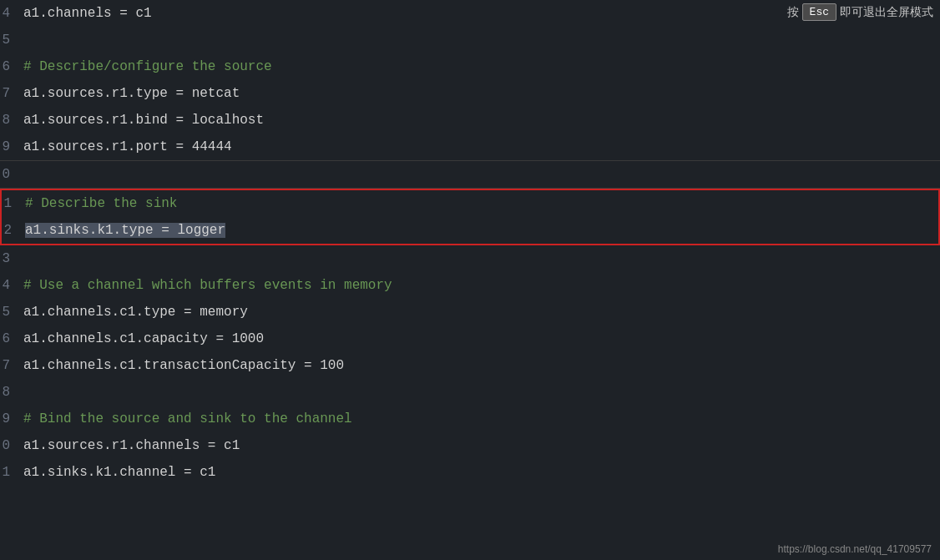 The image size is (940, 560). What do you see at coordinates (470, 217) in the screenshot?
I see `highlighted-section: 1# Describe the sink2a1.sinks.k1.type = …` at bounding box center [470, 217].